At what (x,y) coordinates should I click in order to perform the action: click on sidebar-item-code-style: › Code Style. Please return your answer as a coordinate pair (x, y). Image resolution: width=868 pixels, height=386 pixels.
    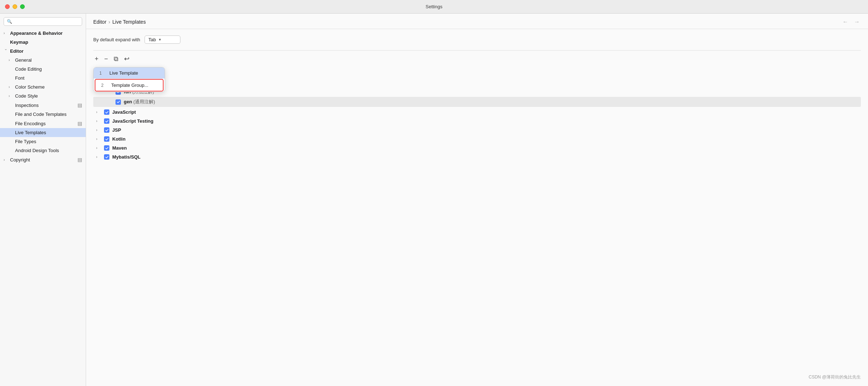
    Looking at the image, I should click on (43, 96).